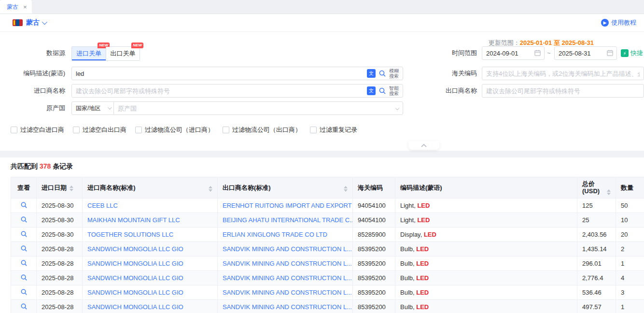 Image resolution: width=644 pixels, height=313 pixels. I want to click on checkbox-filter-duplicates: 过滤重复记录, so click(334, 130).